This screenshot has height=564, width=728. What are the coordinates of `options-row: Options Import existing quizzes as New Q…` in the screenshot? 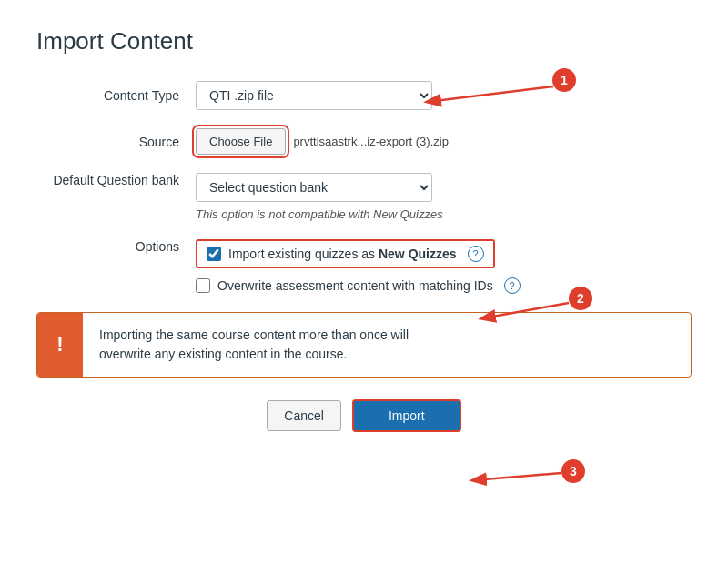 It's located at (364, 267).